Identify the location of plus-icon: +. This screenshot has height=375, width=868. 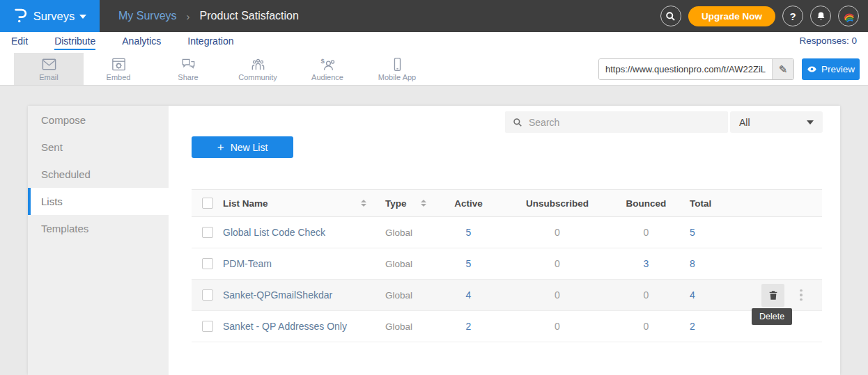
(221, 147).